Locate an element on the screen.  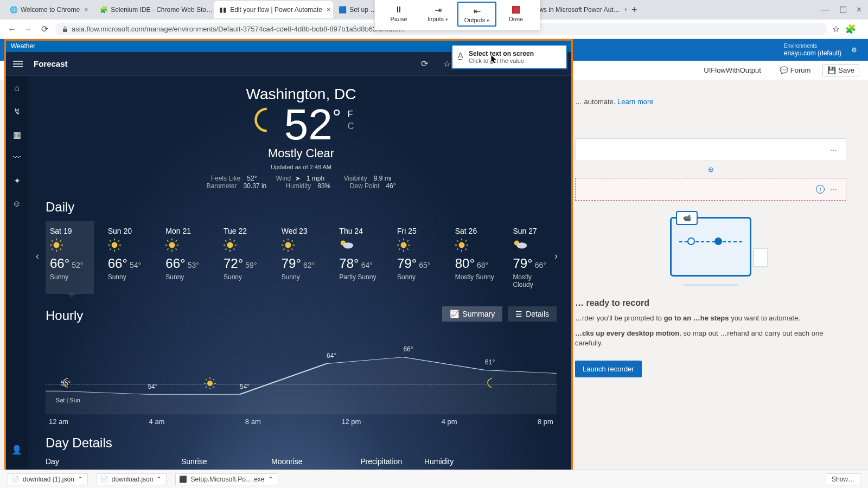
flow-step: ⋯ is located at coordinates (711, 150).